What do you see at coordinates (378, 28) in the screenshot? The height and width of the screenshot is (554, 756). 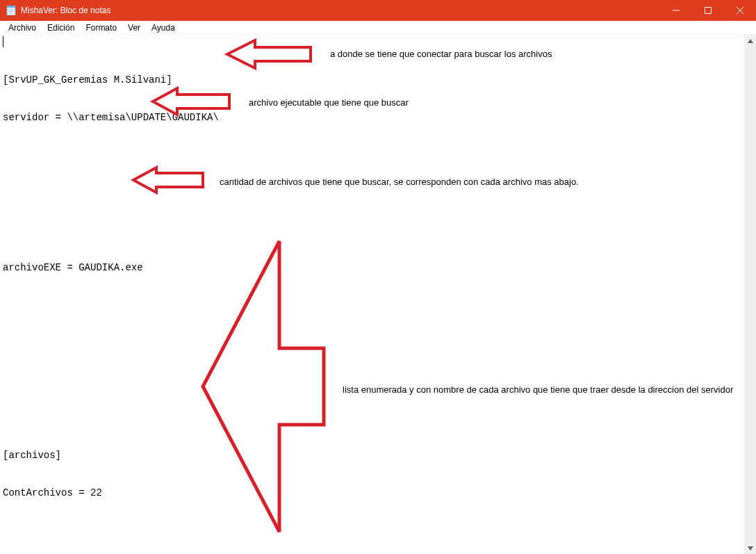 I see `menu-bar: Archivo Edición Formato Ver Ayuda` at bounding box center [378, 28].